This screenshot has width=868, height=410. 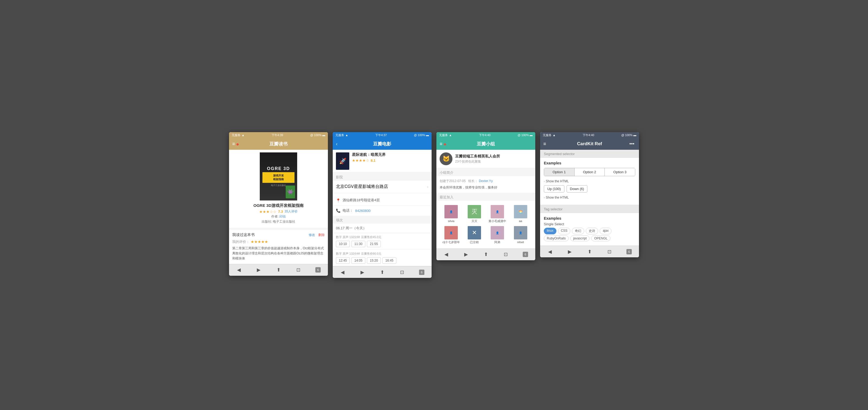 What do you see at coordinates (486, 172) in the screenshot?
I see `intro-title: 小组简介` at bounding box center [486, 172].